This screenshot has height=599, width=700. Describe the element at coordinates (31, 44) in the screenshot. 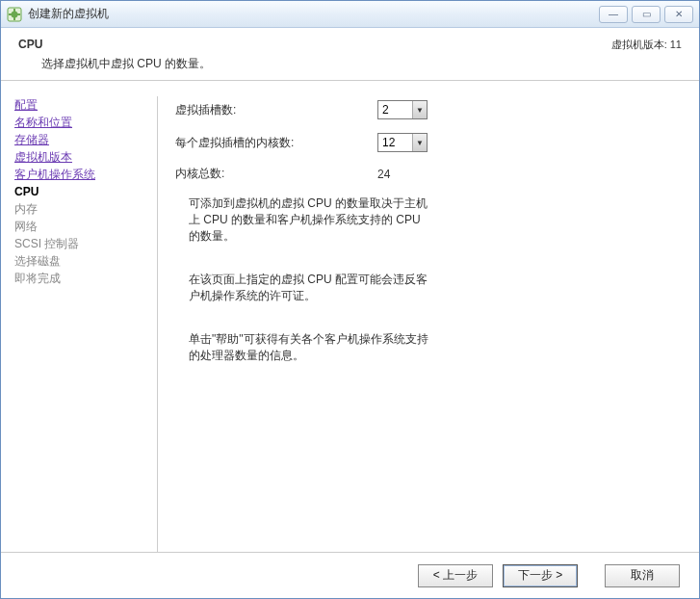

I see `page-title: CPU` at that location.